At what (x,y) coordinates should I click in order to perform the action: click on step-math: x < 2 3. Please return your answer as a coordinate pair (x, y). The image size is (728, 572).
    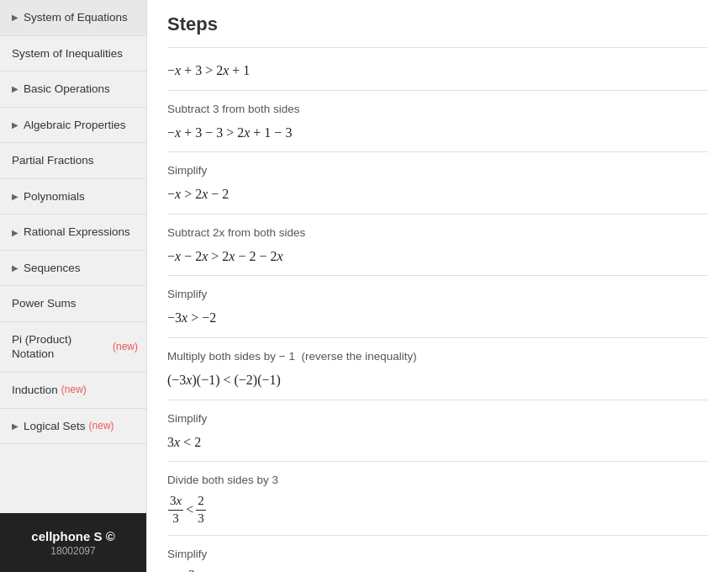
    Looking at the image, I should click on (437, 569).